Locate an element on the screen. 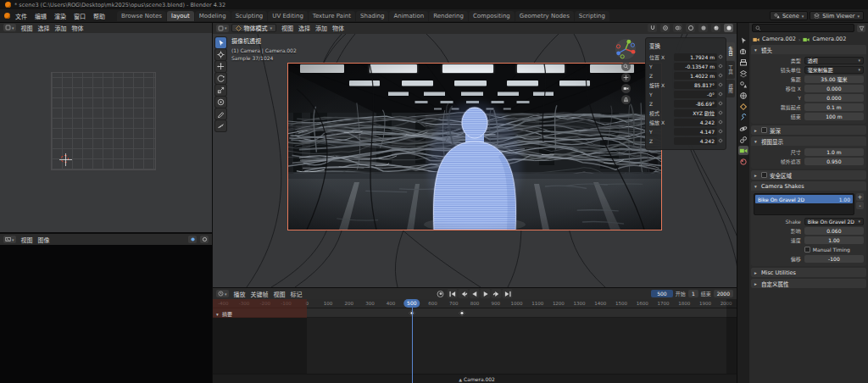  value-field: 0.1 m is located at coordinates (834, 107).